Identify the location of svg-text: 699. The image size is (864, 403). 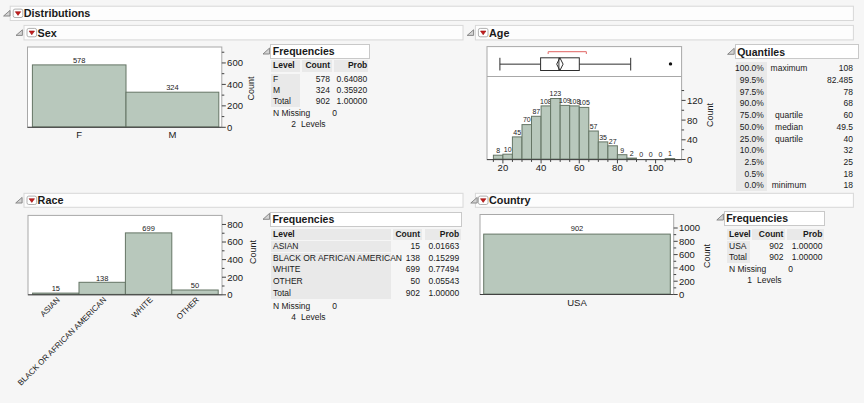
(148, 228).